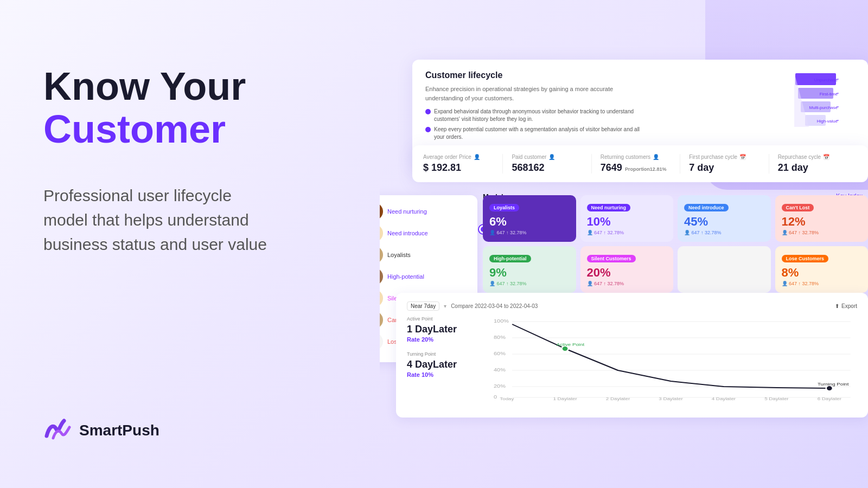  I want to click on segment-pct-loyalists: 6%, so click(529, 222).